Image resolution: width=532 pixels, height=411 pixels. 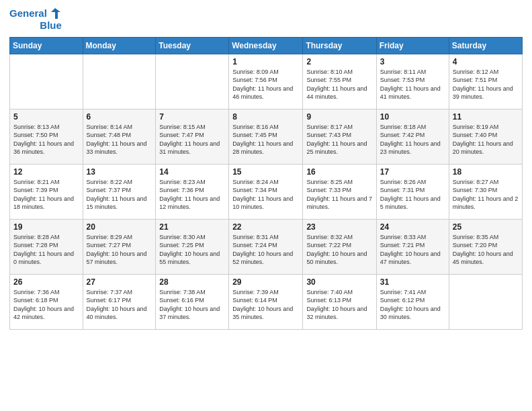 What do you see at coordinates (486, 227) in the screenshot?
I see `day-number: 25` at bounding box center [486, 227].